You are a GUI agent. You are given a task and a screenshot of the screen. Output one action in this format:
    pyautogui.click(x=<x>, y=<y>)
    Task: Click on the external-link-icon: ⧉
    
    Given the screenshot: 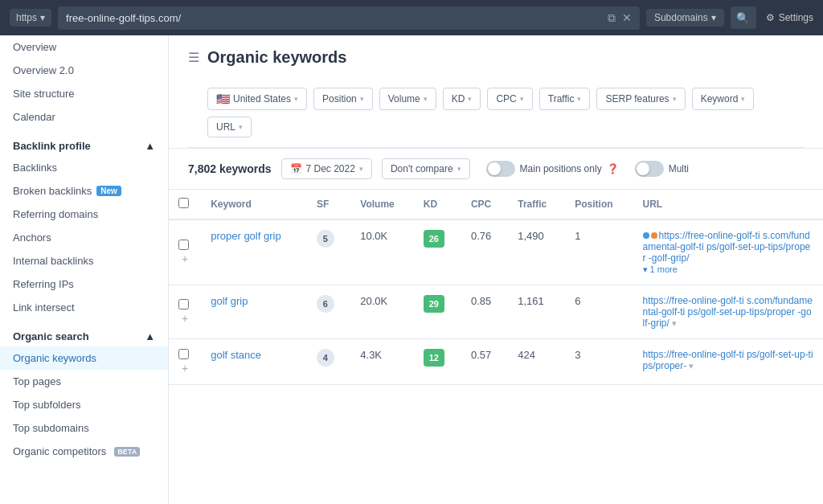 What is the action you would take?
    pyautogui.click(x=612, y=18)
    